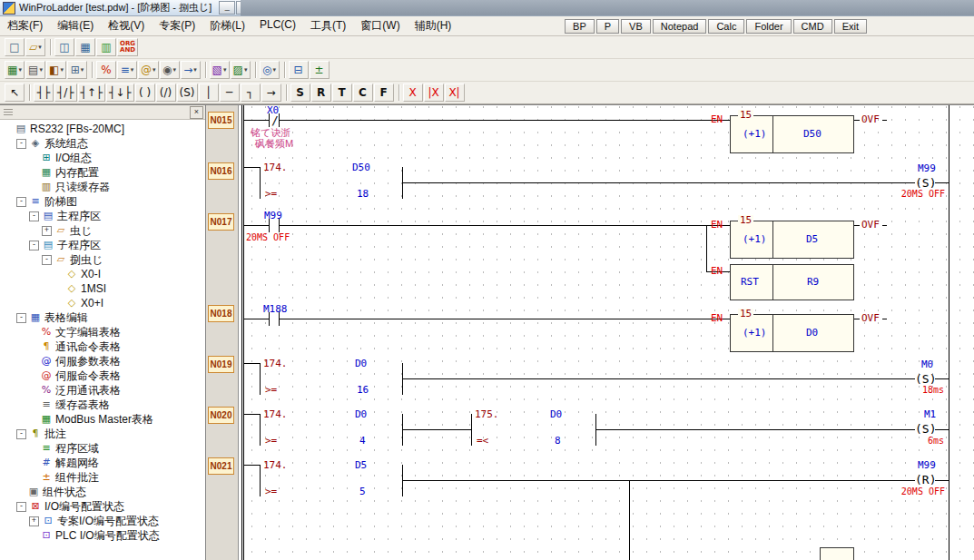 The width and height of the screenshot is (974, 560). I want to click on quick-cmd-button: CMD, so click(813, 26).